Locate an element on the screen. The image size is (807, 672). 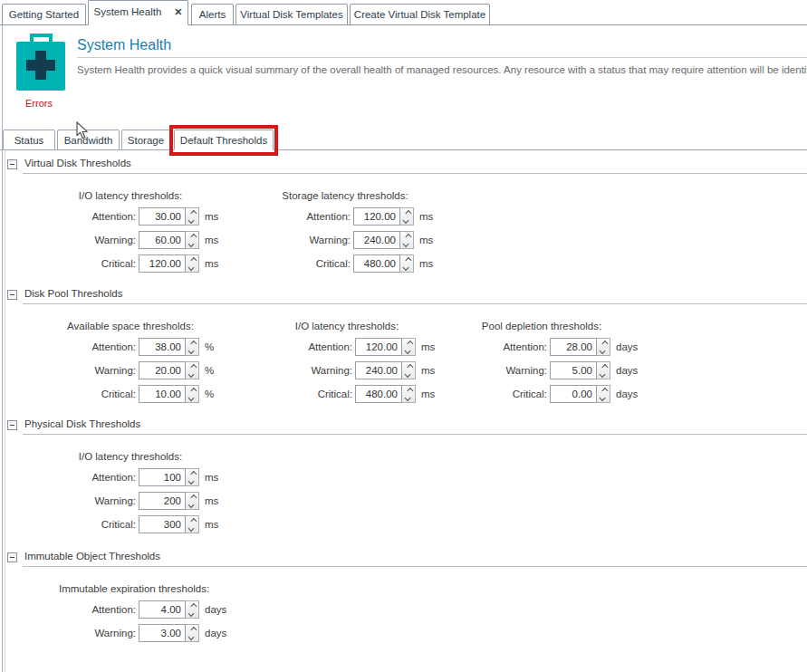
threshold-row: Warning: ms is located at coordinates (355, 370).